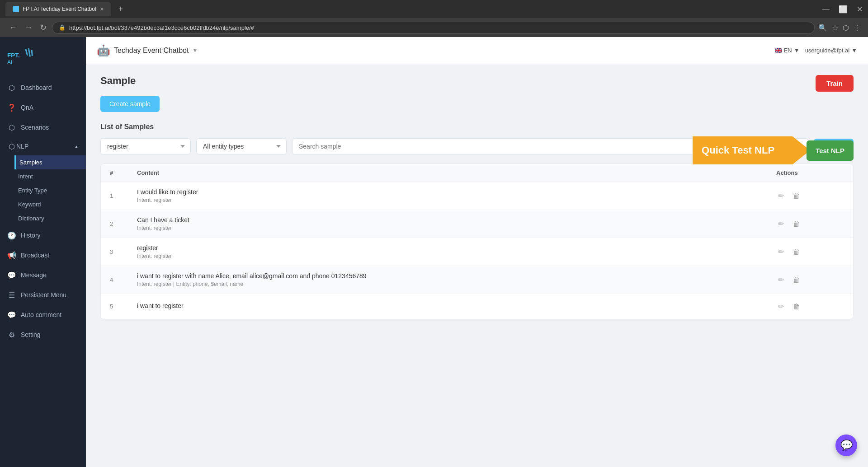 This screenshot has width=868, height=467. I want to click on sidebar-label-samples: Samples, so click(31, 163).